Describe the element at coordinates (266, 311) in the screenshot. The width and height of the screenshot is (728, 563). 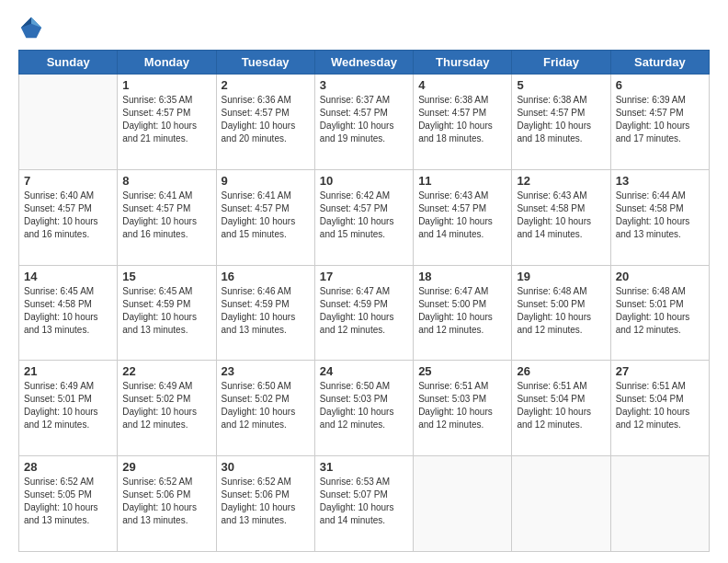
I see `cell-content: Sunrise: 6:46 AM Sunset: 4:59 PM Dayligh…` at that location.